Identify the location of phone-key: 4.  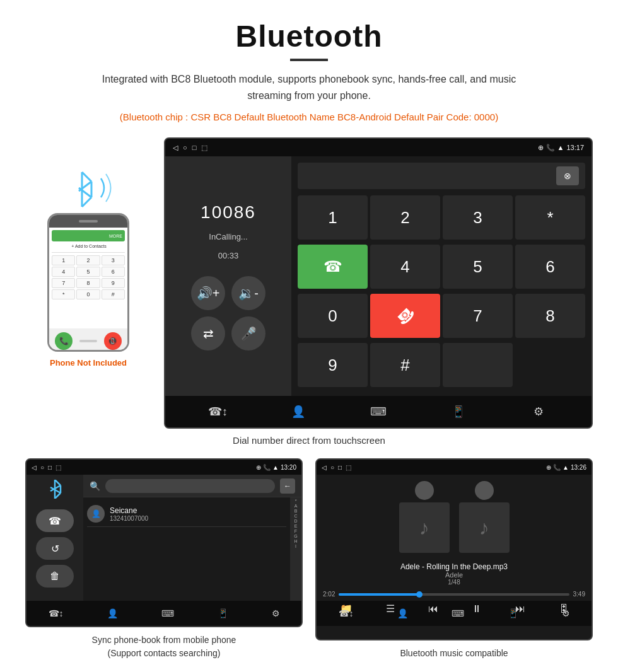
(63, 272).